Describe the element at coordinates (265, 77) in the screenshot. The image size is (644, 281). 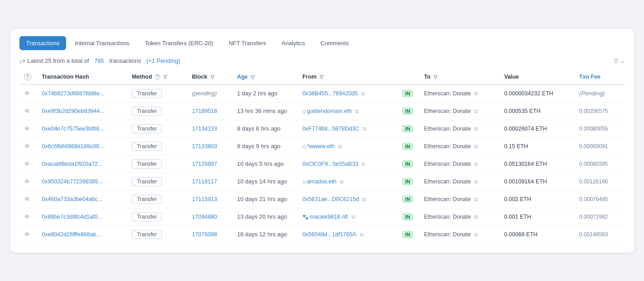
I see `col-header-age: Age ▽` at that location.